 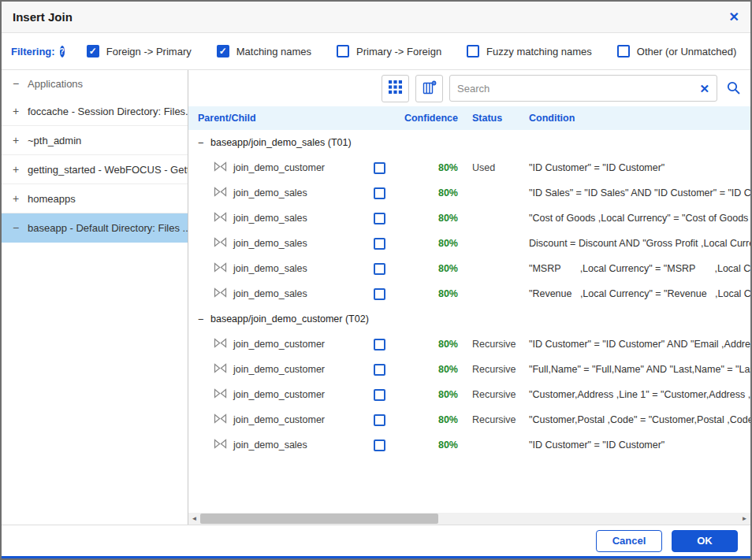 I want to click on tree-root-label: Applications, so click(x=55, y=83).